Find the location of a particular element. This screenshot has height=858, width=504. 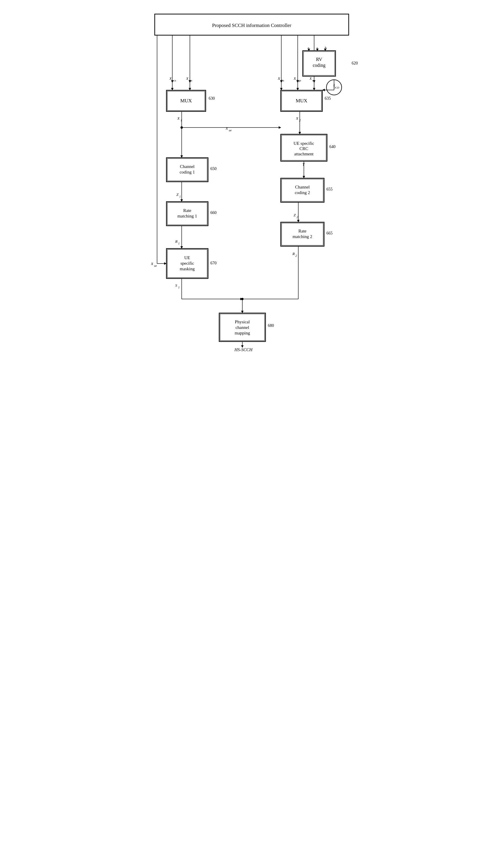

mux2-label: MUX is located at coordinates (302, 101).